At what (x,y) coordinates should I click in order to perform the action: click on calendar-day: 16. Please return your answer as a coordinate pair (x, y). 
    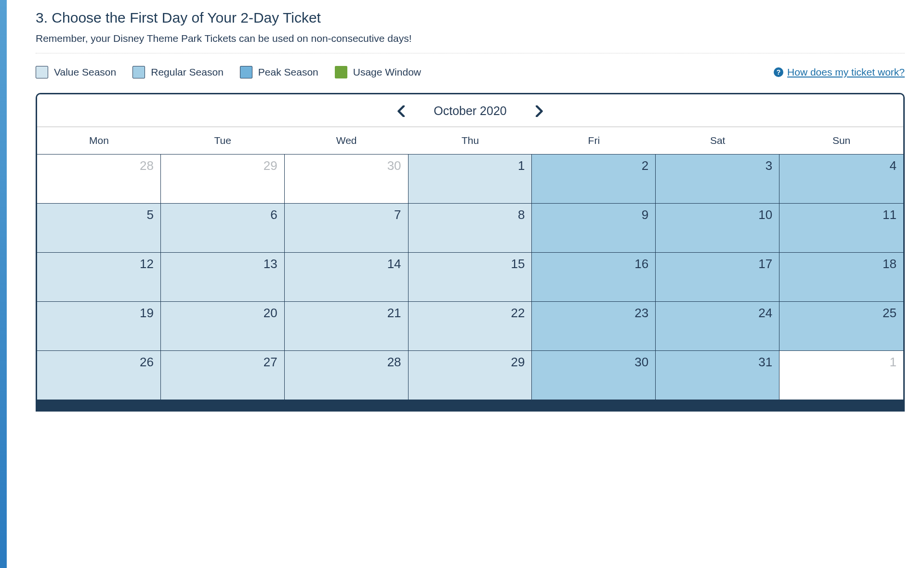
    Looking at the image, I should click on (594, 277).